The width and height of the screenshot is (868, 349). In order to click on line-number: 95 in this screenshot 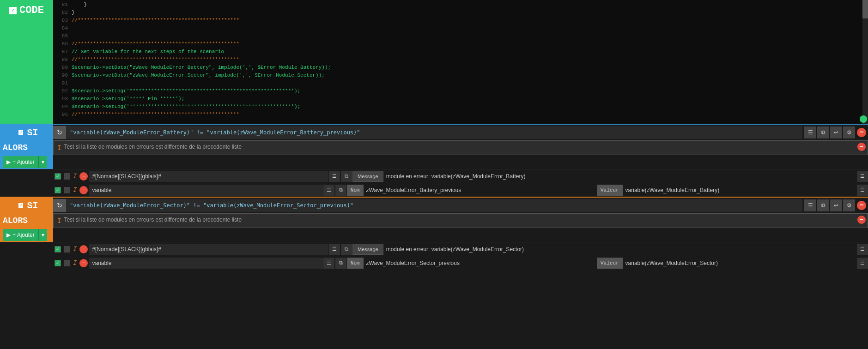, I will do `click(62, 114)`.